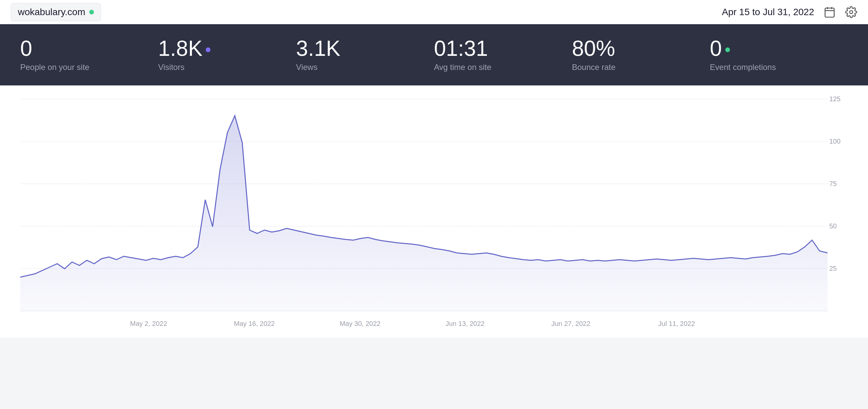 The image size is (868, 409). Describe the element at coordinates (360, 324) in the screenshot. I see `x-label-may30: May 30, 2022` at that location.